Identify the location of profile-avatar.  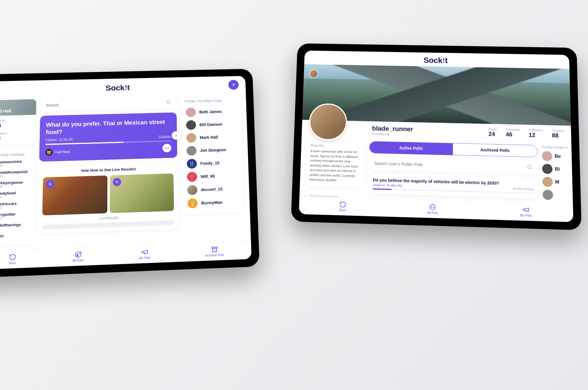
(328, 122).